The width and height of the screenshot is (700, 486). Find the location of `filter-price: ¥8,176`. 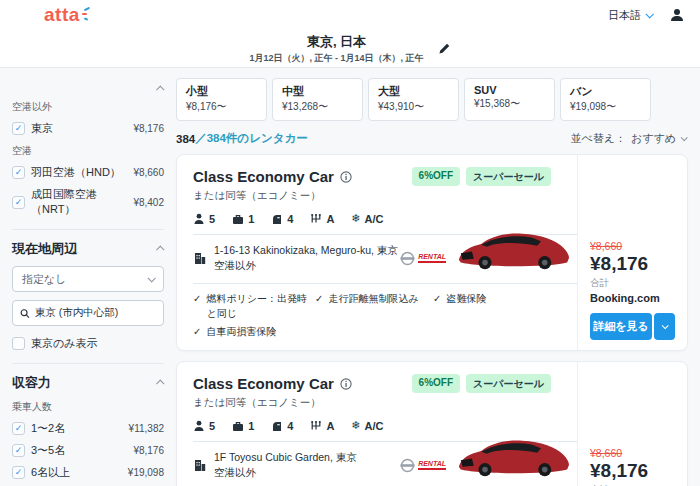

filter-price: ¥8,176 is located at coordinates (148, 450).